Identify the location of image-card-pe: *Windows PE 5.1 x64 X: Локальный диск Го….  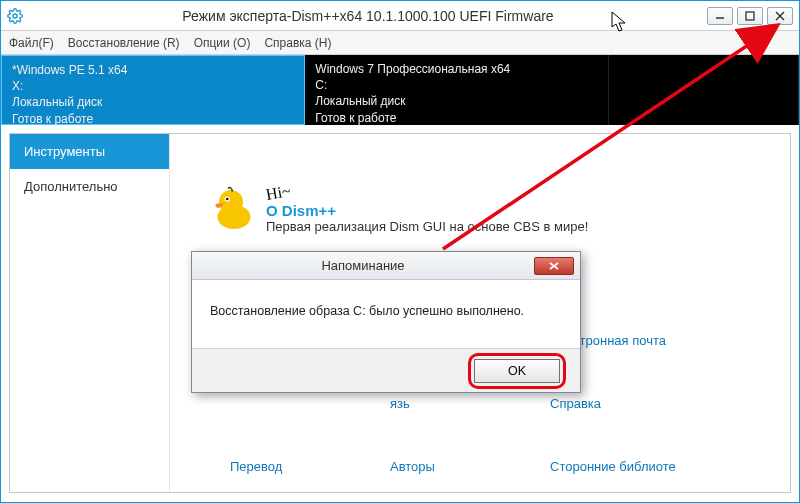
(153, 90).